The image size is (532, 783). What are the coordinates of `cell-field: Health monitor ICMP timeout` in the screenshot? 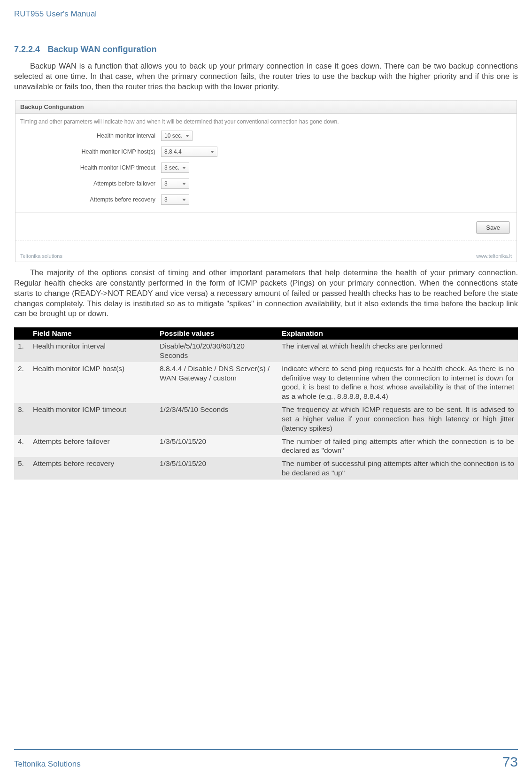 It's located at (93, 419).